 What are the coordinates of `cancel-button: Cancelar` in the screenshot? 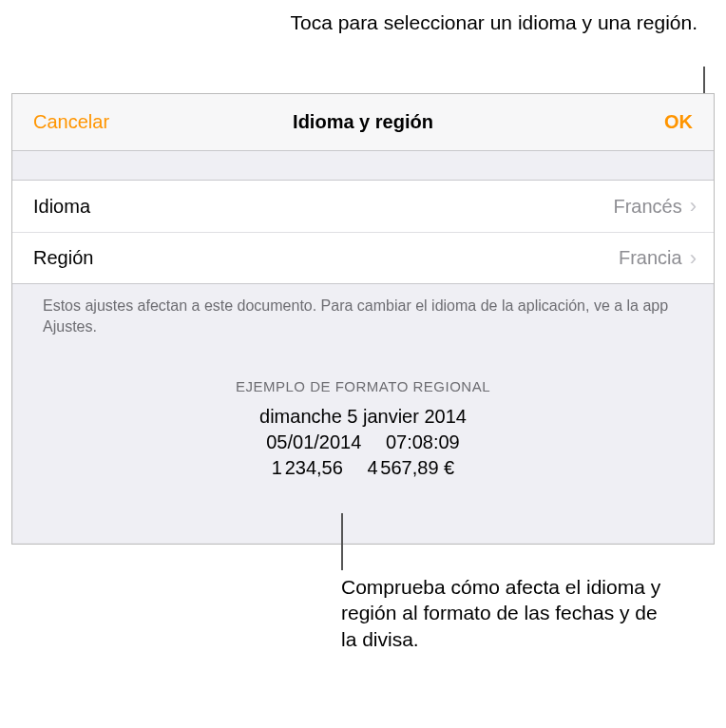 It's located at (71, 122).